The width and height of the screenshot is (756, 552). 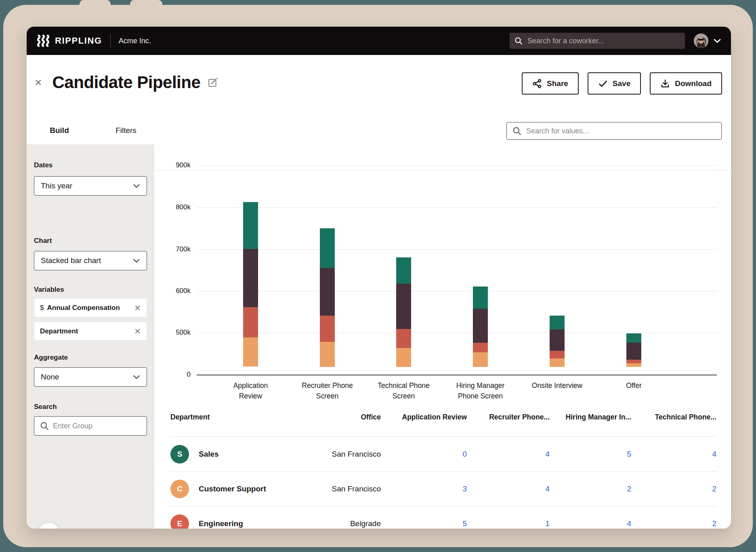 What do you see at coordinates (90, 308) in the screenshot?
I see `variable-chip: $Annual Compensation✕` at bounding box center [90, 308].